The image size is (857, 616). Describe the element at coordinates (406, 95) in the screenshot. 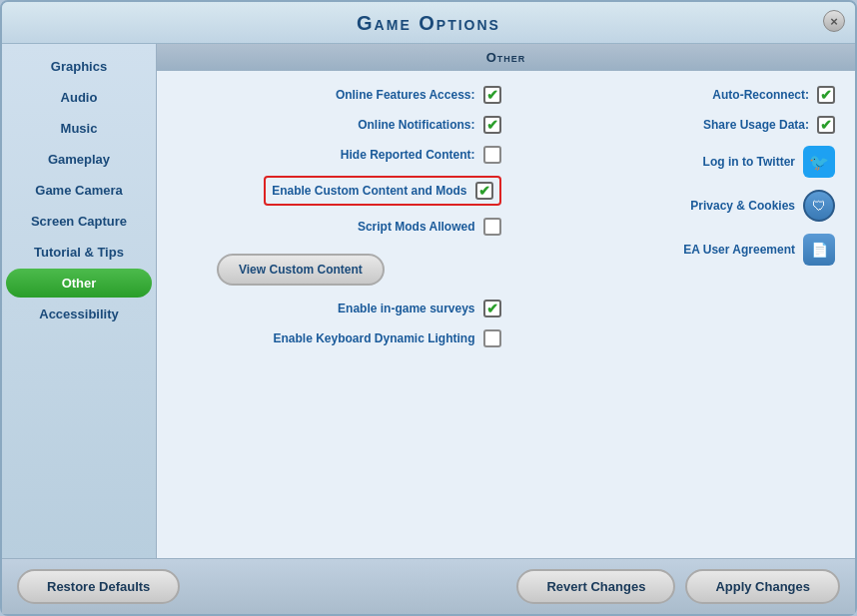

I see `online-features-label: Online Features Access:` at that location.